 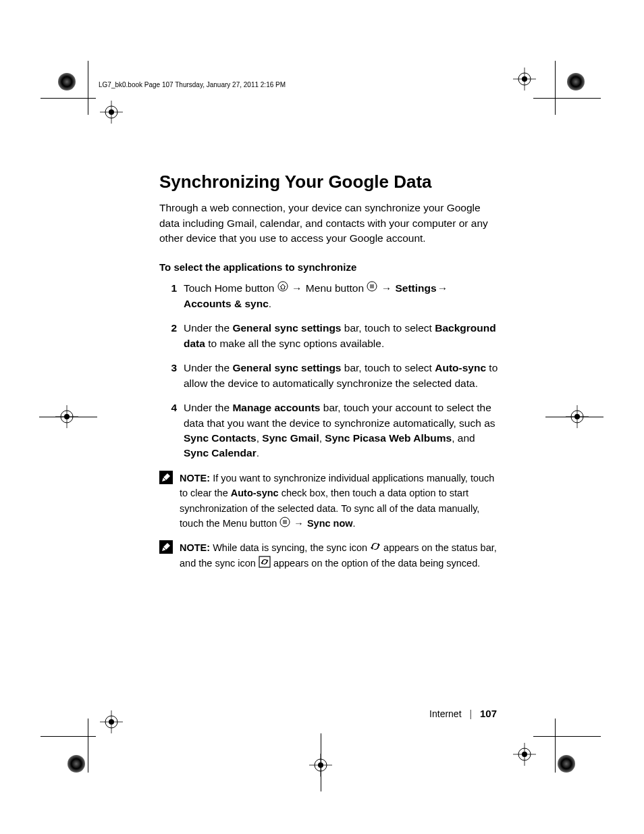 I want to click on note-body: NOTE: If you want to synchronize individ…, so click(x=339, y=501).